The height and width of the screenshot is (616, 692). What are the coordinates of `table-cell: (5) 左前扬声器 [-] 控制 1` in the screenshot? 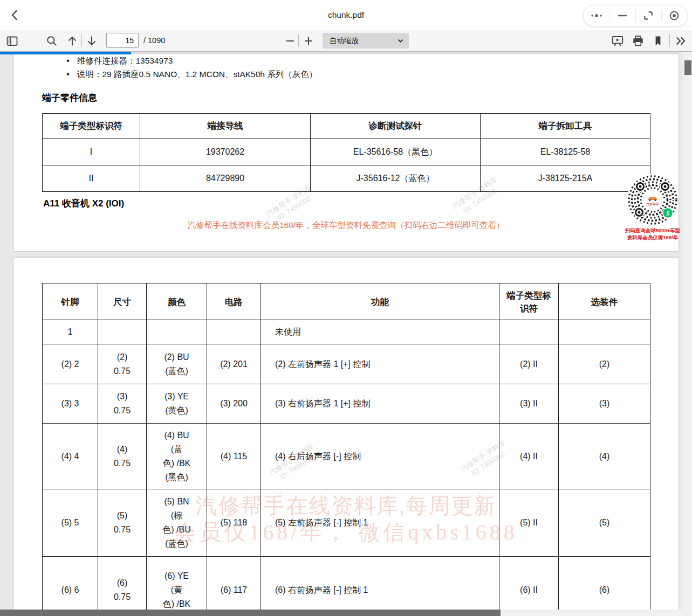 It's located at (380, 523).